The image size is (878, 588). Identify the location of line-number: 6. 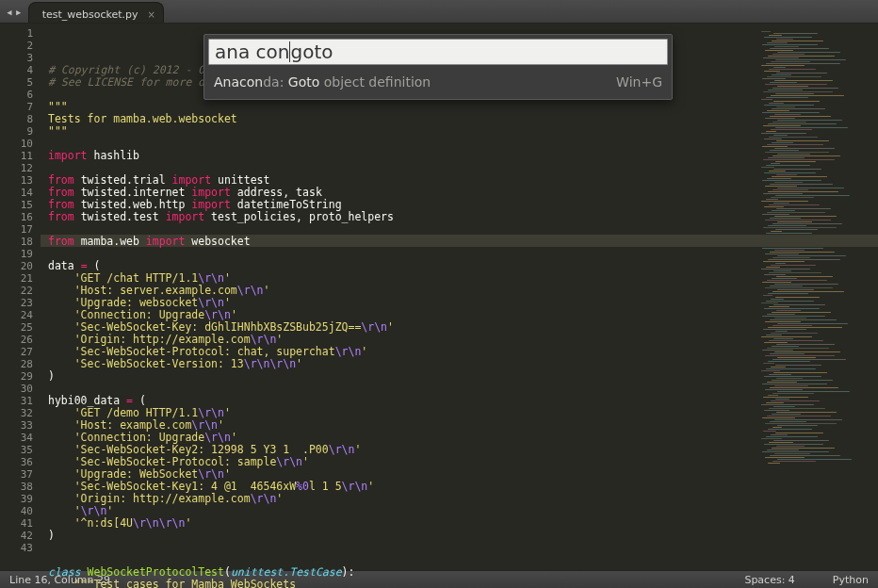
(17, 94).